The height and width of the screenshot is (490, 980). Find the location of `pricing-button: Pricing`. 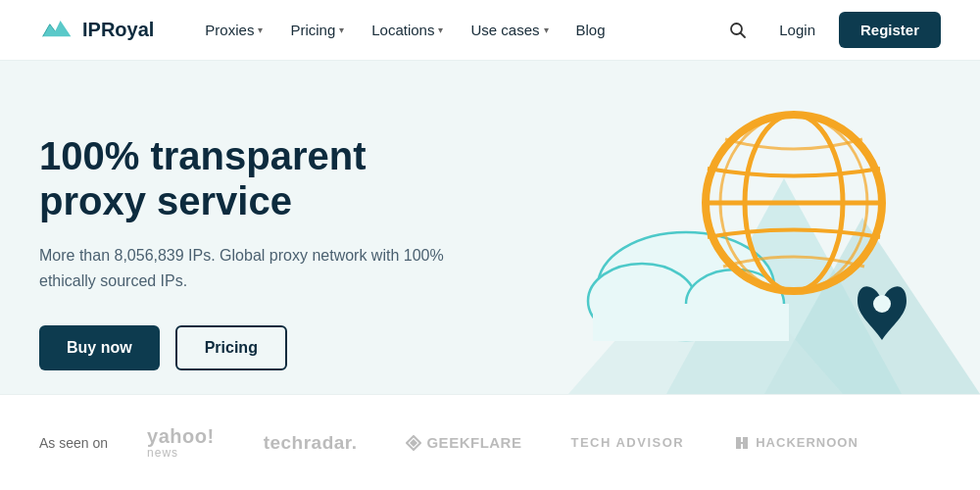

pricing-button: Pricing is located at coordinates (231, 348).